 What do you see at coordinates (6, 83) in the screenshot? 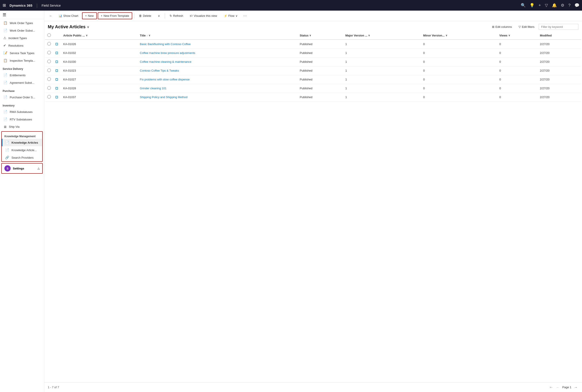
I see `agreement-subst-icon: 📄` at bounding box center [6, 83].